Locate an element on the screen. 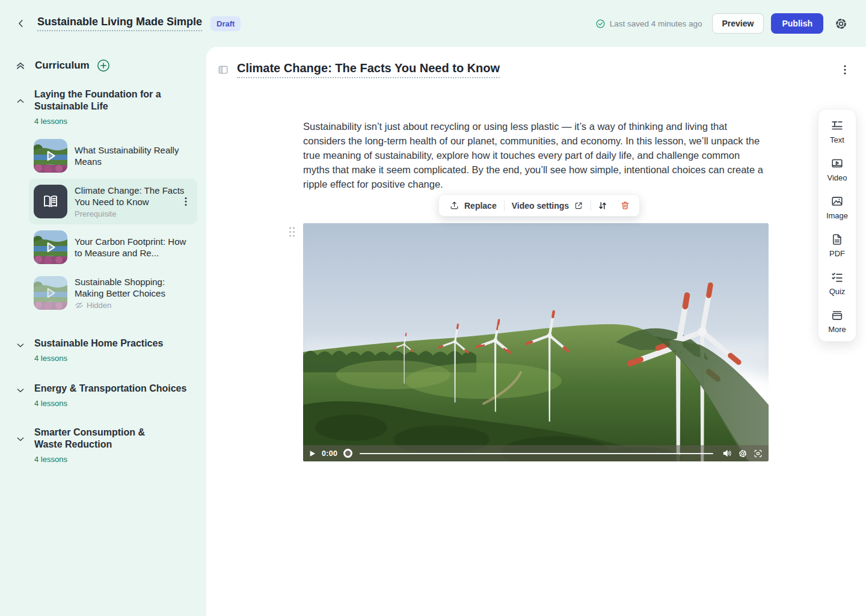 This screenshot has width=866, height=616. back-button is located at coordinates (21, 23).